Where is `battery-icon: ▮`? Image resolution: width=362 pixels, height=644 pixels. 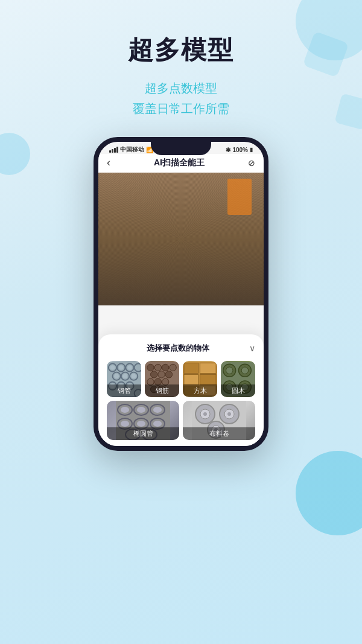
battery-icon: ▮ is located at coordinates (251, 150).